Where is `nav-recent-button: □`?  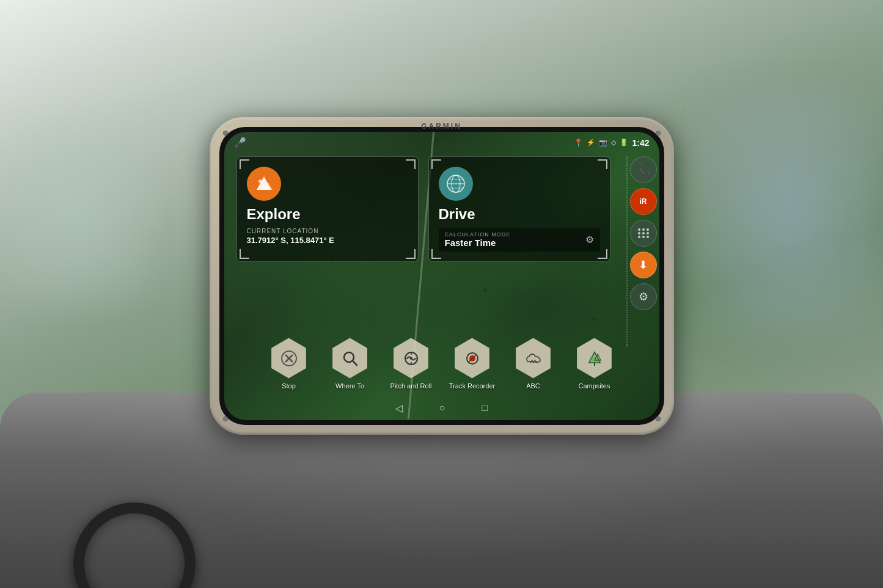 nav-recent-button: □ is located at coordinates (485, 408).